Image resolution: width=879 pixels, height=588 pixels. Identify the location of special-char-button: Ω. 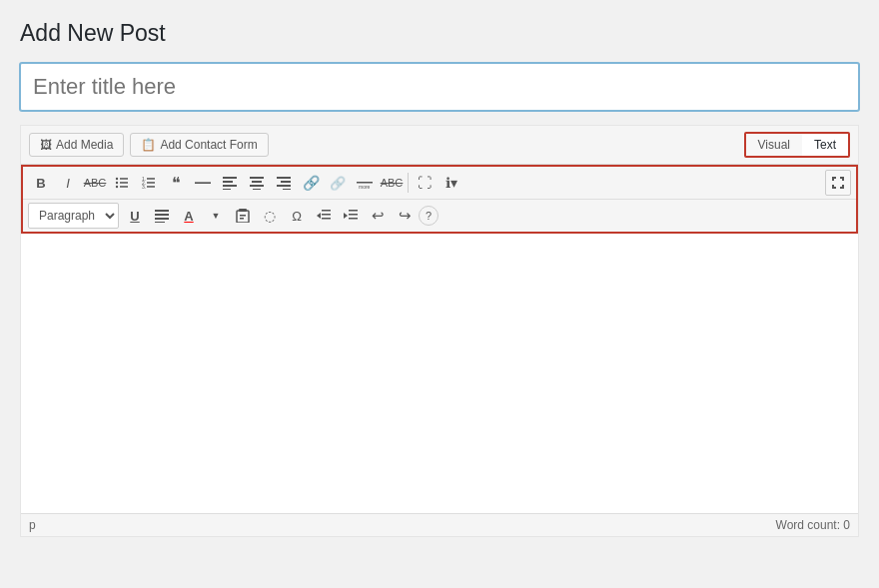
(297, 216).